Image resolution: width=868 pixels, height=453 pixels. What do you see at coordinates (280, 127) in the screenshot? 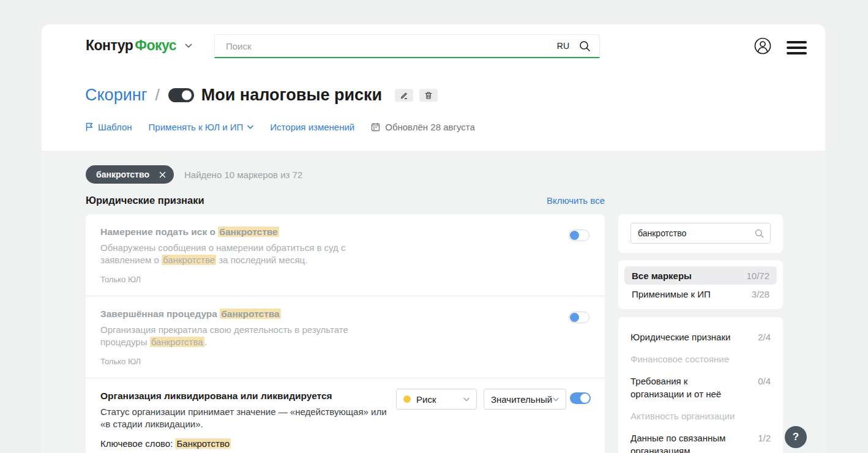
I see `subnav: Шаблон Применять к ЮЛ и ИП История измен…` at bounding box center [280, 127].